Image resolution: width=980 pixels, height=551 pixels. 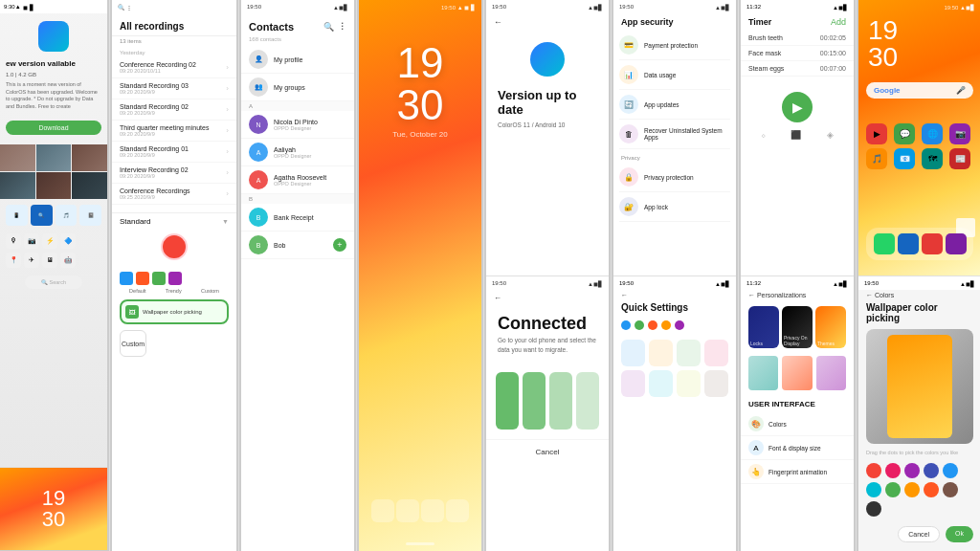 I want to click on connected-back: ←, so click(x=547, y=298).